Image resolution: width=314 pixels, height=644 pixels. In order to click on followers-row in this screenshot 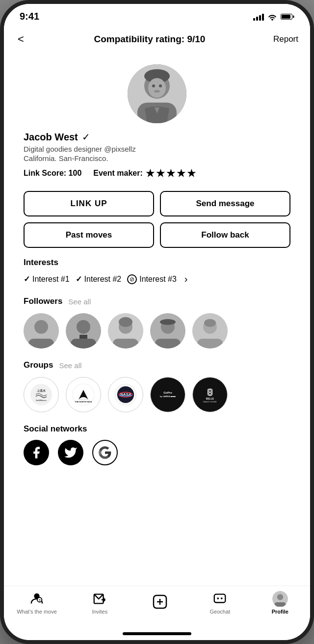, I will do `click(157, 331)`.